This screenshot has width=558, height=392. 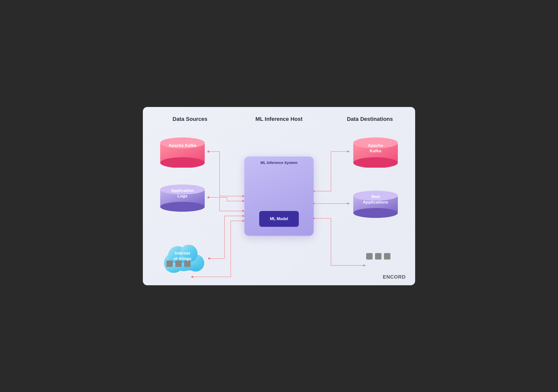 I want to click on ml-model-label: ML Model, so click(x=279, y=219).